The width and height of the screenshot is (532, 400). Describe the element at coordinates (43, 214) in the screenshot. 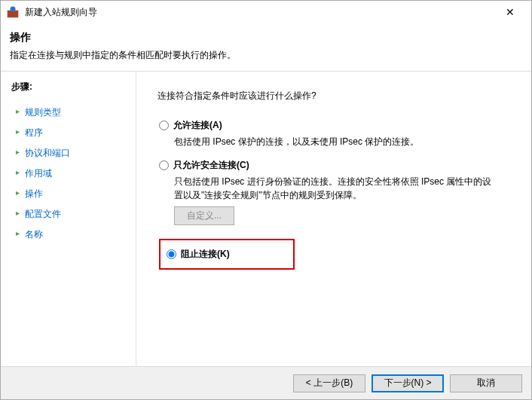

I see `step-label: 配置文件` at that location.